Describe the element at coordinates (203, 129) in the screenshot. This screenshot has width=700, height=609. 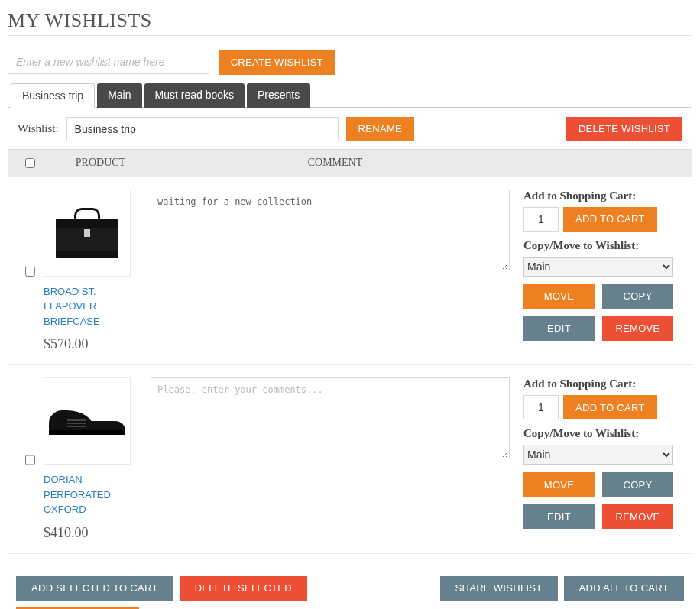
I see `wishlist-name-input` at that location.